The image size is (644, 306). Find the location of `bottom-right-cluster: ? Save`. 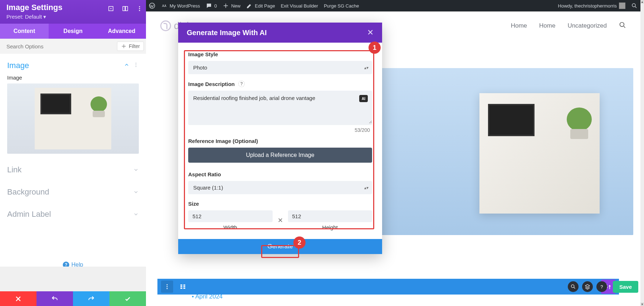

bottom-right-cluster: ? Save is located at coordinates (603, 287).